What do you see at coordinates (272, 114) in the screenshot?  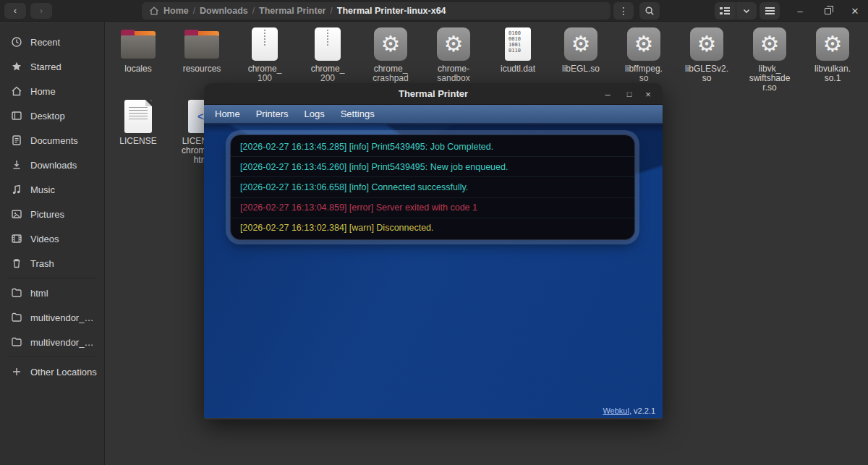 I see `menu-printers: Printers` at bounding box center [272, 114].